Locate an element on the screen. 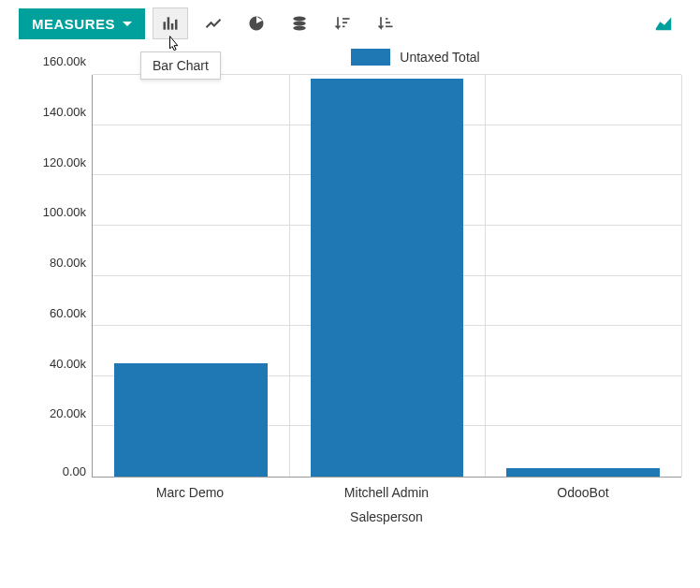 The height and width of the screenshot is (588, 700). x-tick: OdooBot is located at coordinates (583, 492).